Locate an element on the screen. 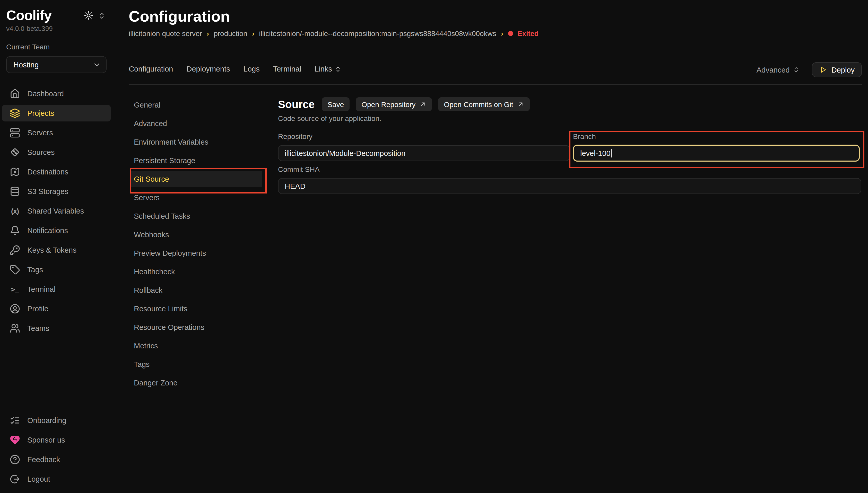 The width and height of the screenshot is (868, 493). subnav-item-rollback: Rollback is located at coordinates (196, 290).